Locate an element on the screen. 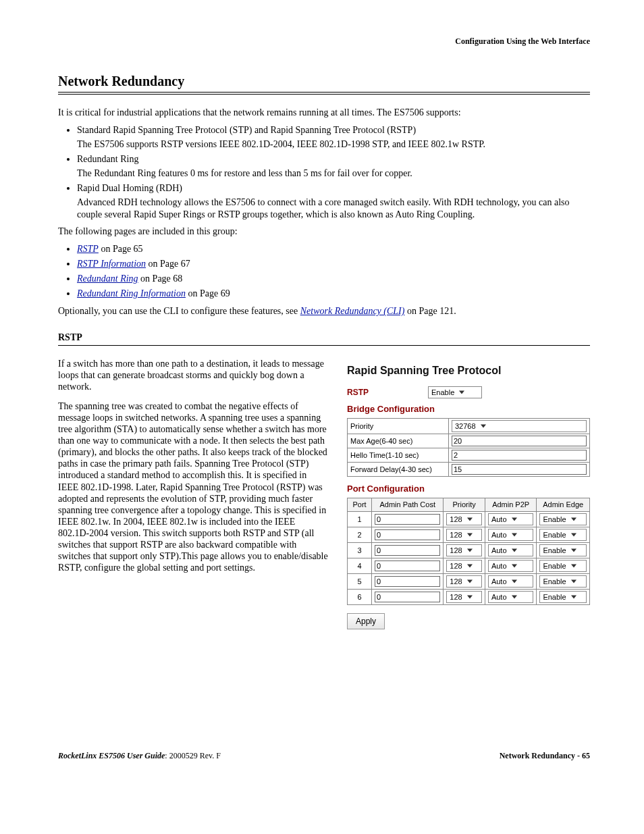  col-admin-path-cost: Admin Path Cost is located at coordinates (408, 504).